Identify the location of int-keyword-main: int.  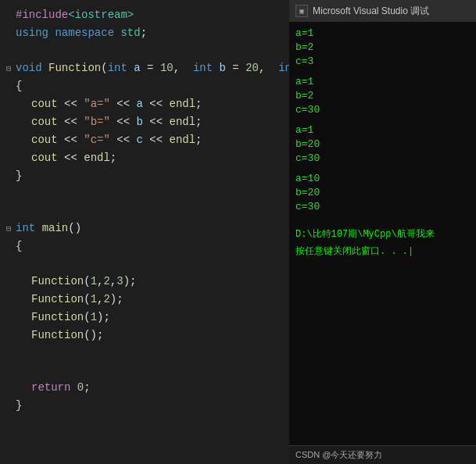
(25, 228).